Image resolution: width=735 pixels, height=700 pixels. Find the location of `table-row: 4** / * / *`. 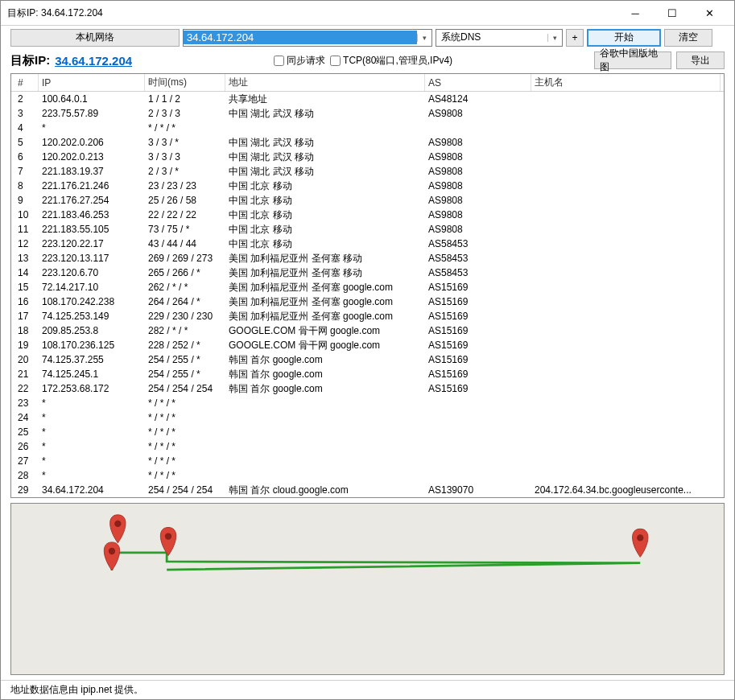

table-row: 4** / * / * is located at coordinates (367, 128).